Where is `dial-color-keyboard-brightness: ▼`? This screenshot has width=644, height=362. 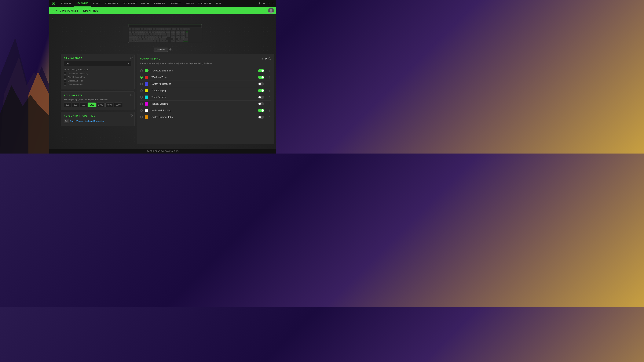
dial-color-keyboard-brightness: ▼ is located at coordinates (146, 71).